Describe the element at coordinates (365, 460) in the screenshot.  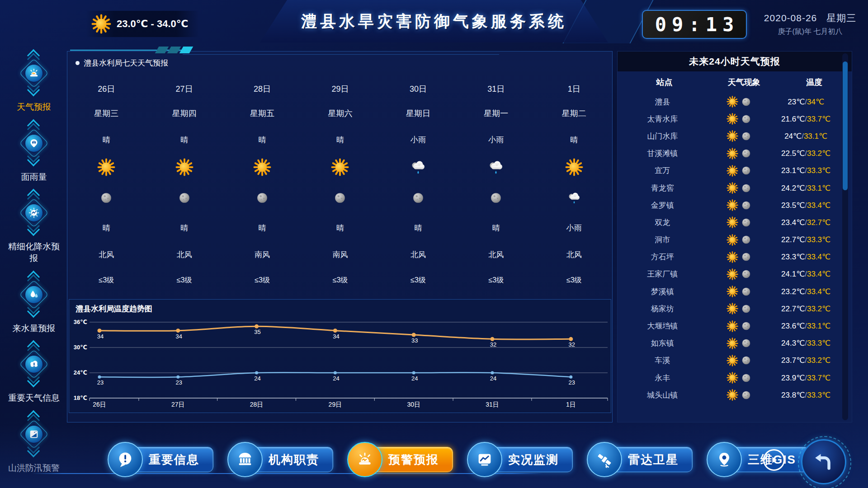
I see `siren-icon` at that location.